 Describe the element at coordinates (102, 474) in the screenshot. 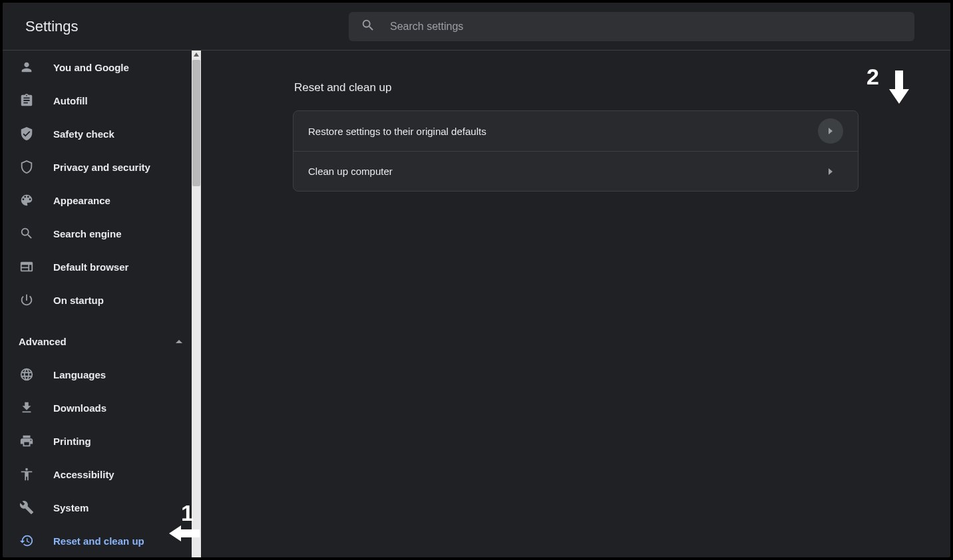

I see `sidebar-item-accessibility: Accessibility` at that location.